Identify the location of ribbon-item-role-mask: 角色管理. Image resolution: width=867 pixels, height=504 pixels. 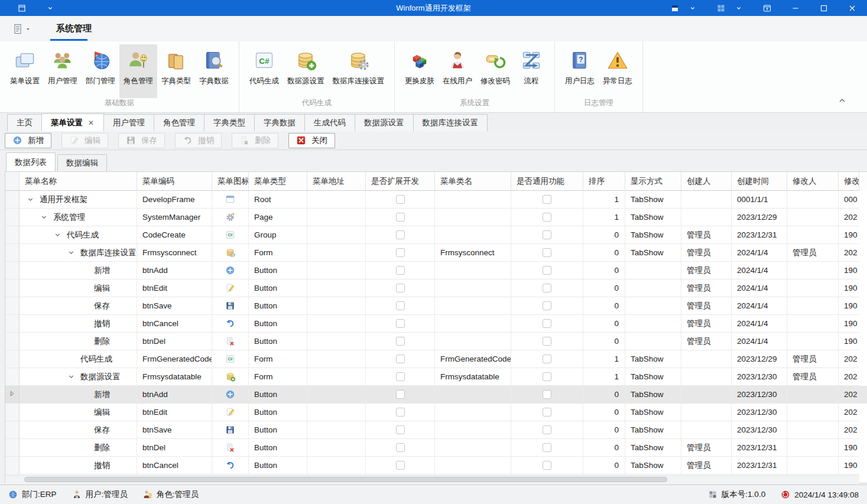
(138, 71).